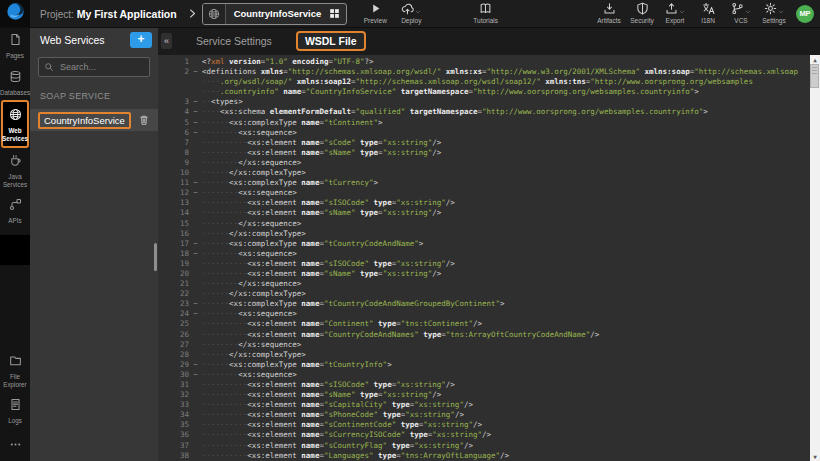  I want to click on gutter-cell: 6−, so click(180, 133).